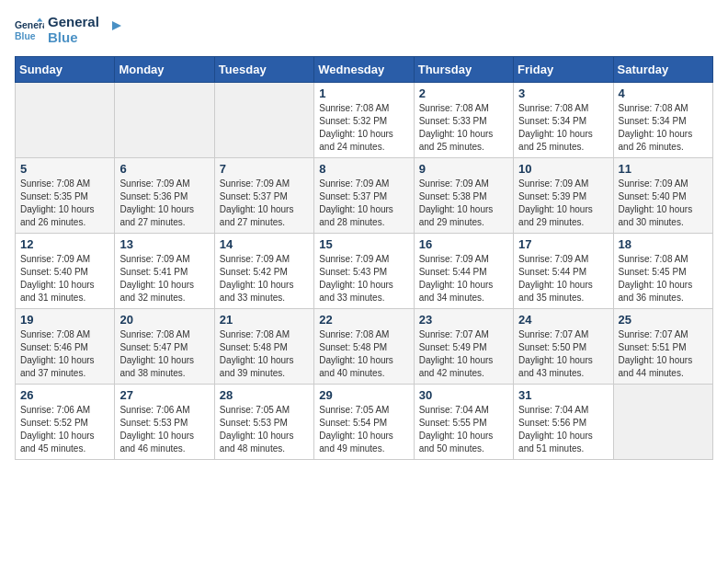 This screenshot has width=728, height=563. Describe the element at coordinates (364, 128) in the screenshot. I see `day-info: Sunrise: 7:08 AM Sunset: 5:32 PM Dayligh…` at that location.